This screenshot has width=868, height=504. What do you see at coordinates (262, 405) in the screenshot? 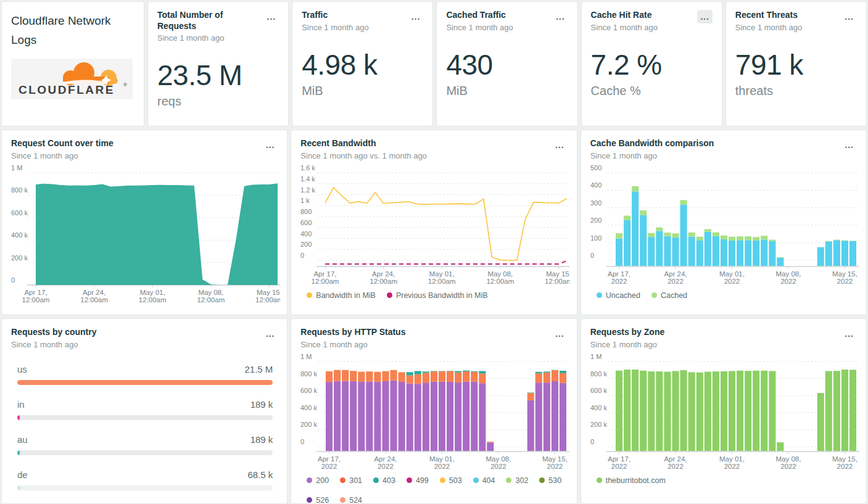
I see `country-value: 189 k` at bounding box center [262, 405].